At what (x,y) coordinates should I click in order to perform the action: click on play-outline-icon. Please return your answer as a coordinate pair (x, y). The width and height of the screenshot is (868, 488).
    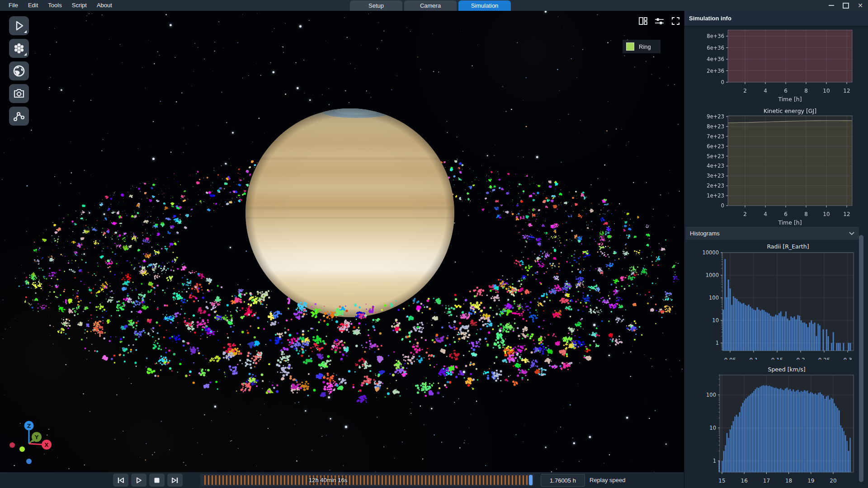
    Looking at the image, I should click on (19, 26).